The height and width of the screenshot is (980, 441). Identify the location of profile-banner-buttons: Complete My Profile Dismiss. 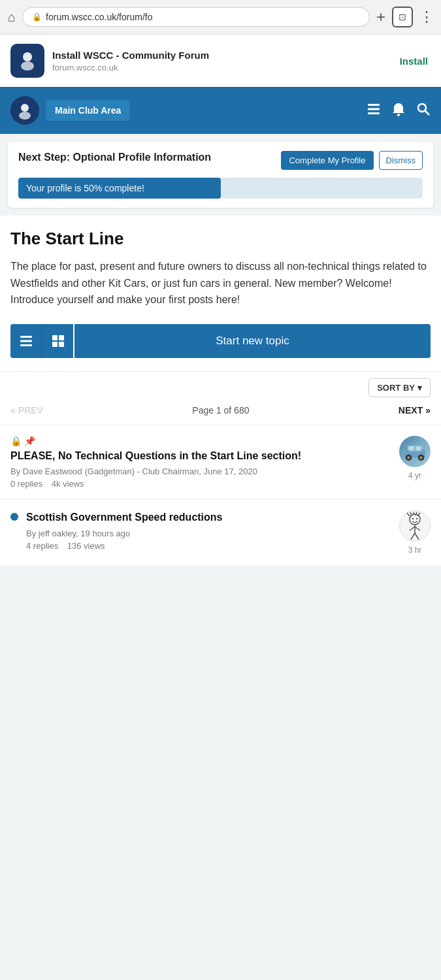
(351, 161).